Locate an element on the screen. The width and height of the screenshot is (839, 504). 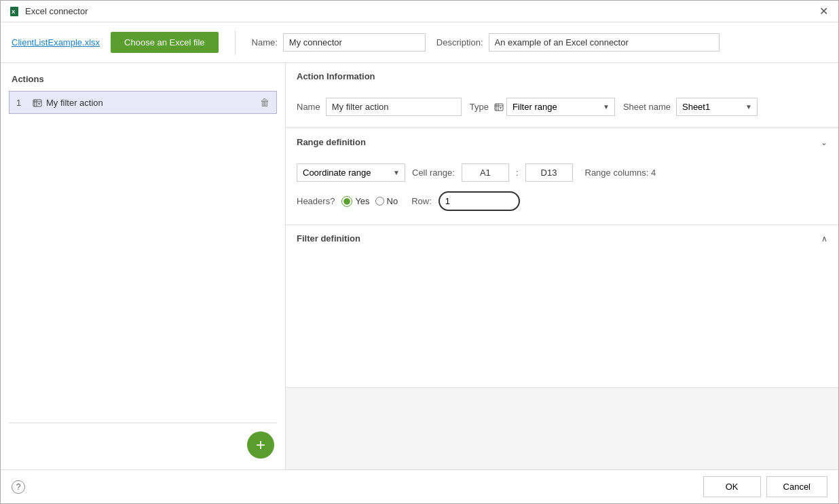
bottom-buttons: OK Cancel is located at coordinates (766, 487).